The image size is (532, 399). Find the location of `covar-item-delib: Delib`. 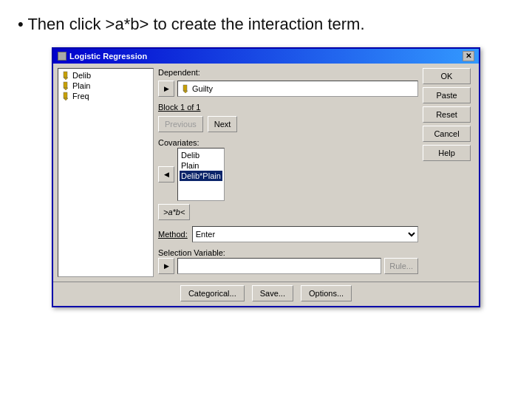

covar-item-delib: Delib is located at coordinates (201, 155).